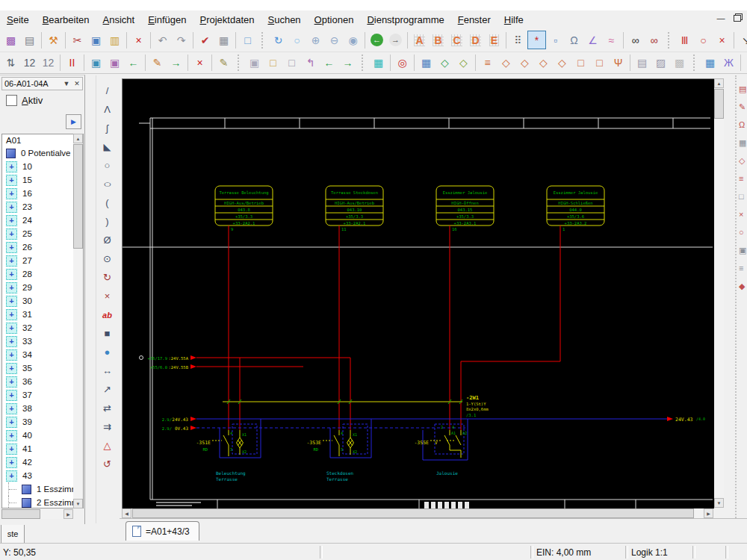 The height and width of the screenshot is (560, 747). What do you see at coordinates (335, 19) in the screenshot?
I see `menu-item-6: Optionen` at bounding box center [335, 19].